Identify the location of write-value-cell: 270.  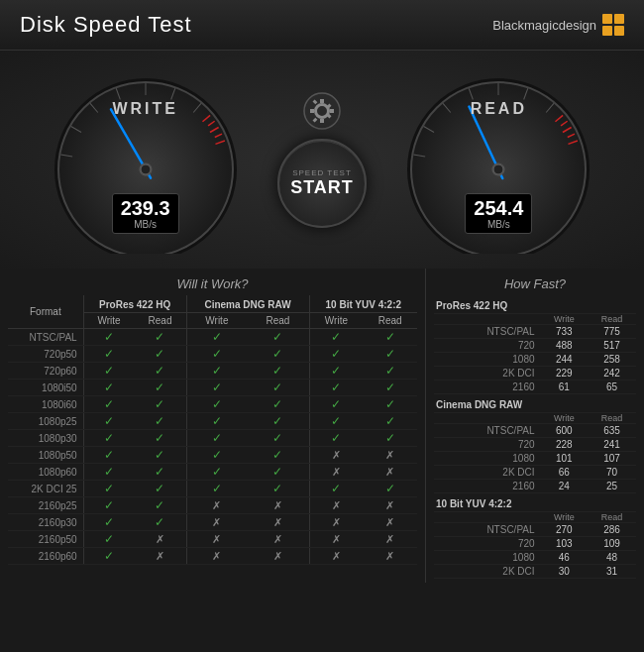
(565, 530).